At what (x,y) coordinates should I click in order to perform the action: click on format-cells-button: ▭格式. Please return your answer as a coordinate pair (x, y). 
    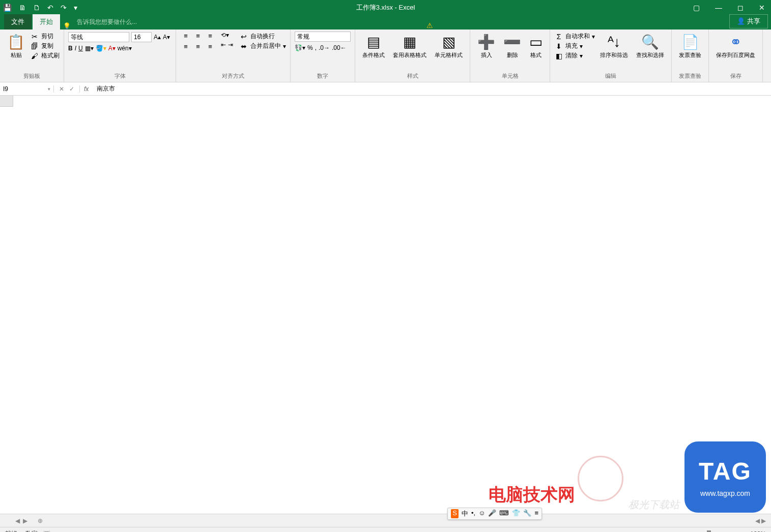
    Looking at the image, I should click on (536, 46).